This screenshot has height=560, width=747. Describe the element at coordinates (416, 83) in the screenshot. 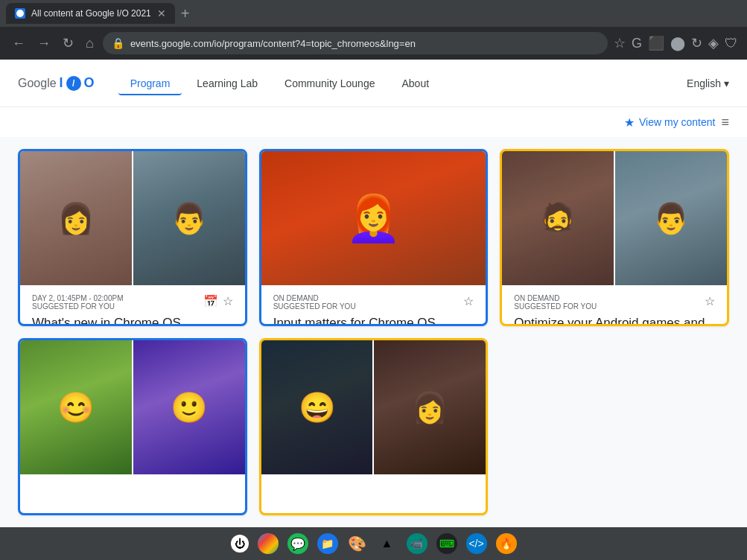

I see `nav-item-about: About` at that location.